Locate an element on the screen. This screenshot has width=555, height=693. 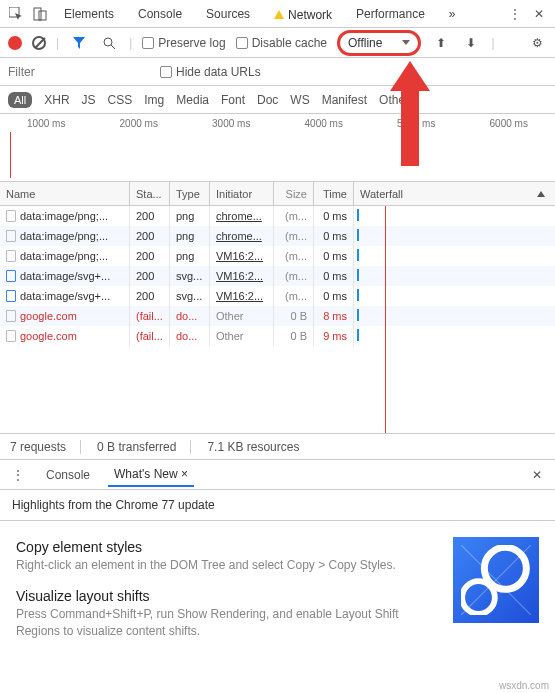
settings-icon: ⚙ is located at coordinates (537, 43).